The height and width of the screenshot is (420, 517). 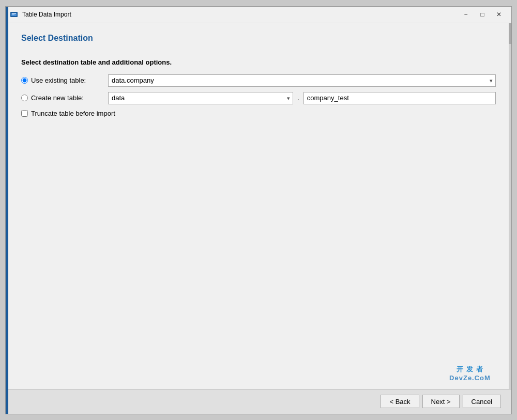 What do you see at coordinates (258, 15) in the screenshot?
I see `title-bar: Table Data Import − □ ✕` at bounding box center [258, 15].